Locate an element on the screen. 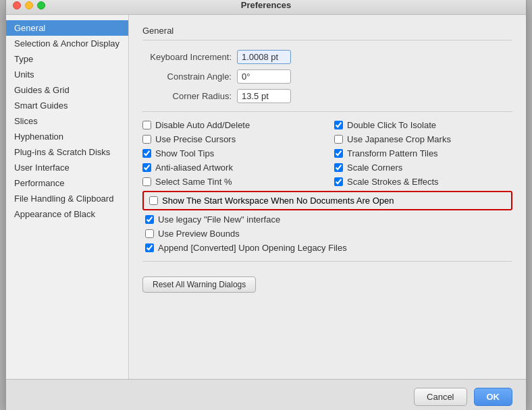  keyboard-increment-label: Keyboard Increment: is located at coordinates (190, 57).